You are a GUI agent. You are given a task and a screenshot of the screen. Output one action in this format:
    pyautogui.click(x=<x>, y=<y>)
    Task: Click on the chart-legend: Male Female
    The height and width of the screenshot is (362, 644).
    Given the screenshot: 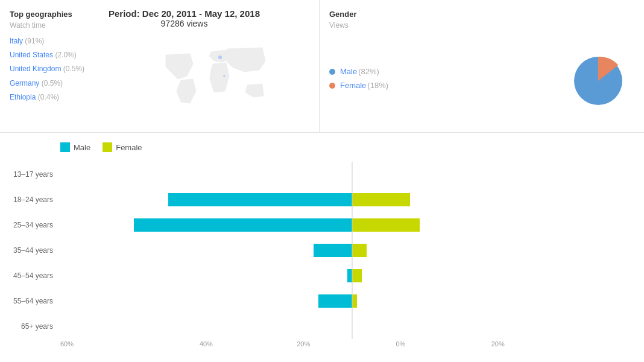 What is the action you would take?
    pyautogui.click(x=352, y=147)
    